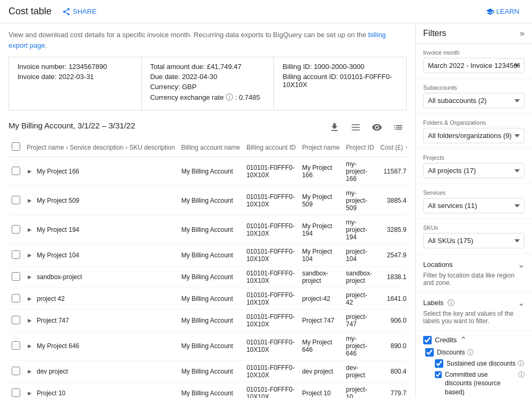 The image size is (532, 398). I want to click on invoice-date-label: Invoice date:, so click(37, 76).